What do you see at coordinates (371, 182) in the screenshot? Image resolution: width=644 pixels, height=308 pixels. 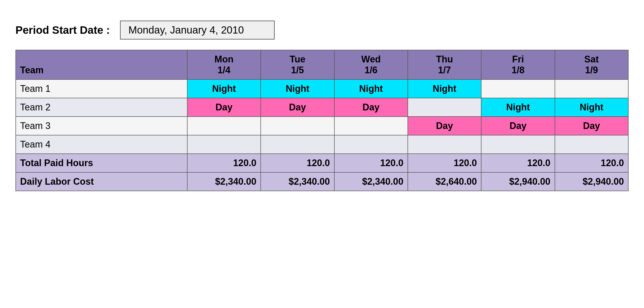 I see `summary-1-wed: $2,340.00` at bounding box center [371, 182].